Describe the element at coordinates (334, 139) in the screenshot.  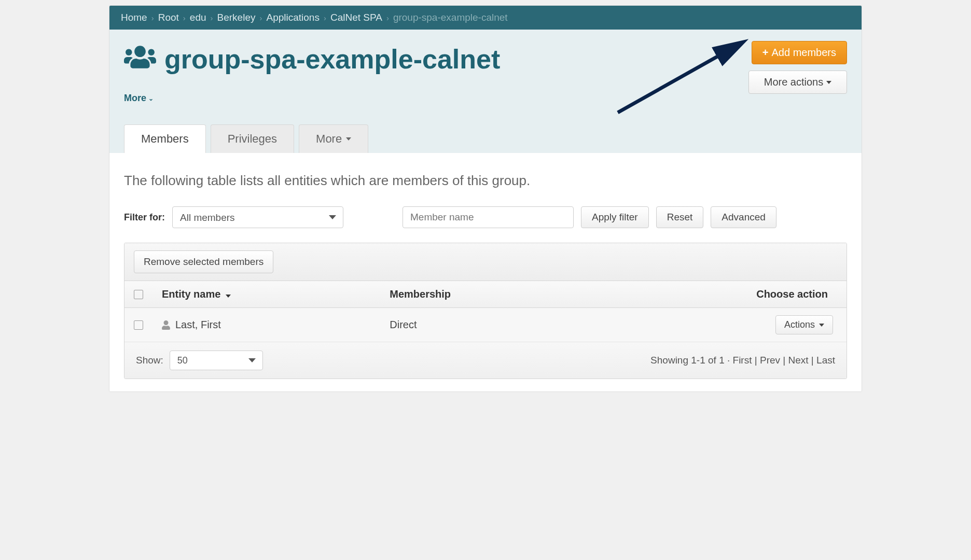
I see `tab-more: More` at that location.